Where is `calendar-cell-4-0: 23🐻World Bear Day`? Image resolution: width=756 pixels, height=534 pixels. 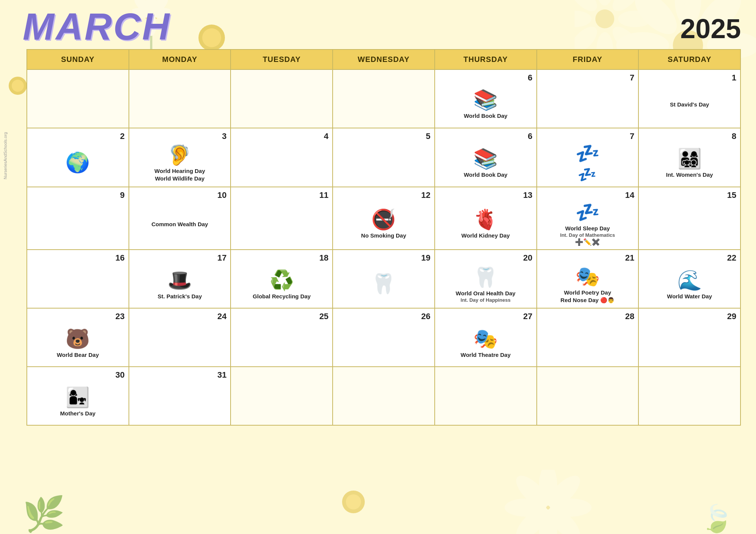 calendar-cell-4-0: 23🐻World Bear Day is located at coordinates (78, 338).